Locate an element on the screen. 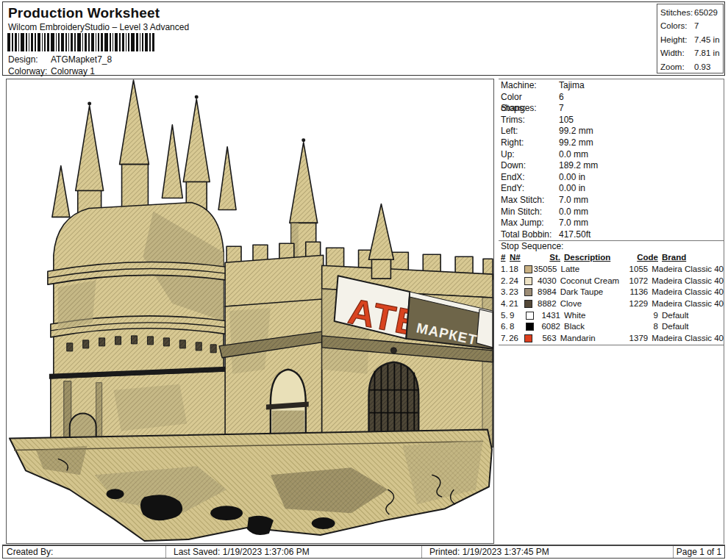 This screenshot has width=728, height=560. page-title: Production Worksheet is located at coordinates (84, 13).